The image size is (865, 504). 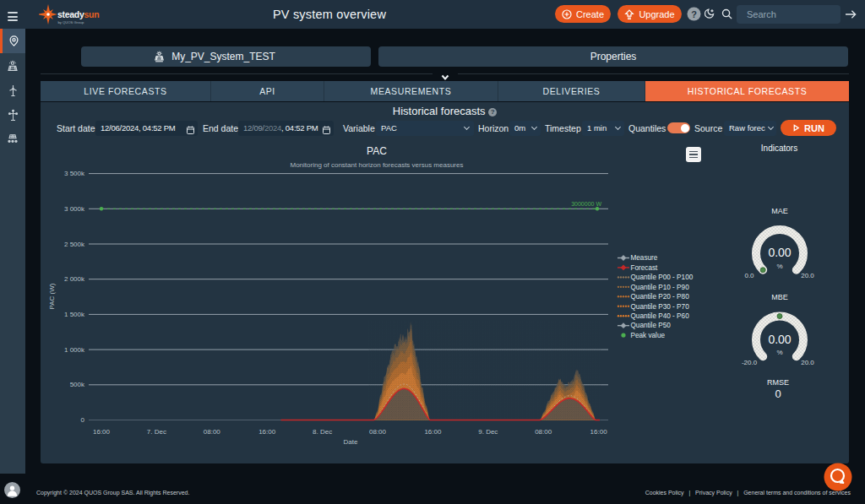 I want to click on svg-text: Quantile P00 - P100, so click(x=662, y=277).